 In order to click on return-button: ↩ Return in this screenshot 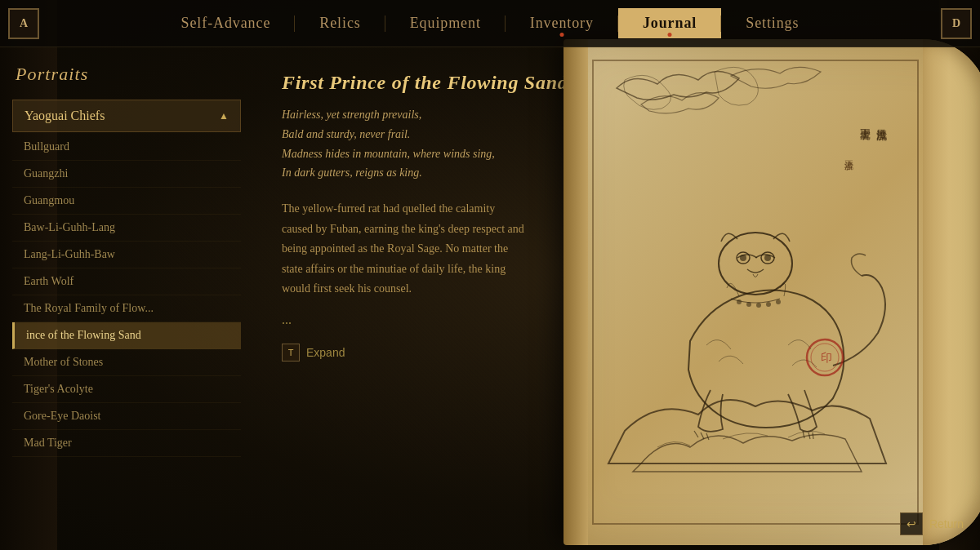, I will do `click(932, 524)`.